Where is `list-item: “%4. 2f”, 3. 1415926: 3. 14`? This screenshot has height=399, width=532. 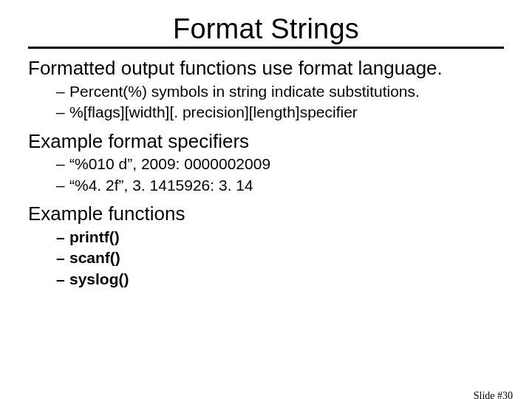
list-item: “%4. 2f”, 3. 1415926: 3. 14 is located at coordinates (282, 185).